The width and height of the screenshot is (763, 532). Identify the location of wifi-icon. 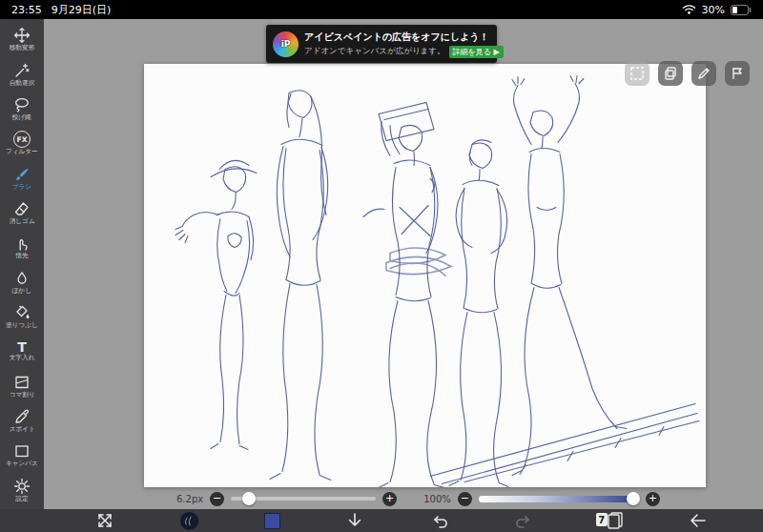
(689, 10).